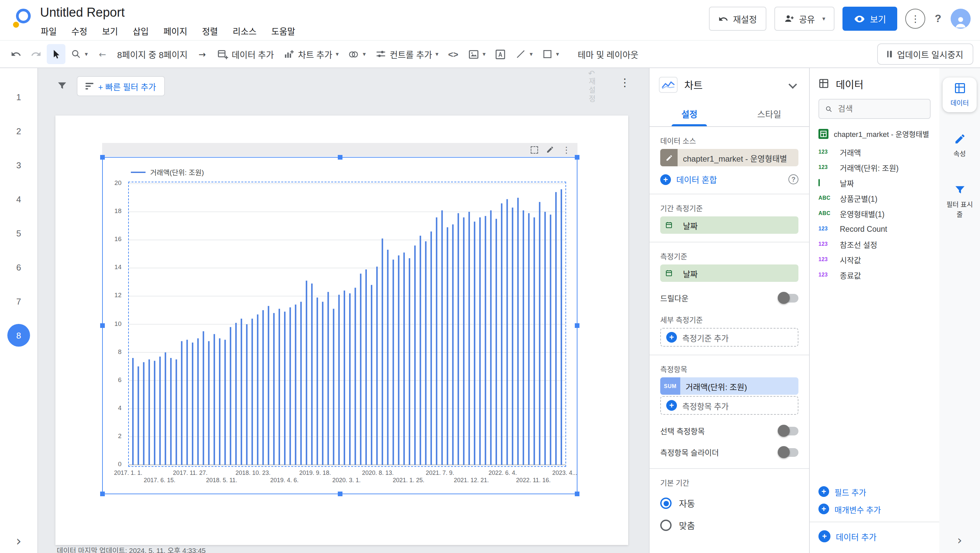 This screenshot has height=553, width=980. I want to click on field-row: 123Record Count, so click(874, 229).